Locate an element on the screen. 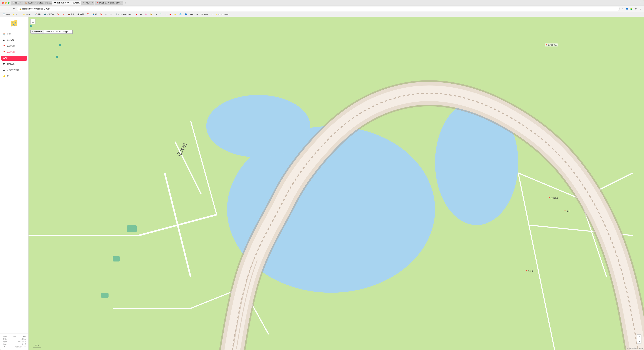 The height and width of the screenshot is (350, 644). maptool-icon: 🗺 is located at coordinates (4, 64).